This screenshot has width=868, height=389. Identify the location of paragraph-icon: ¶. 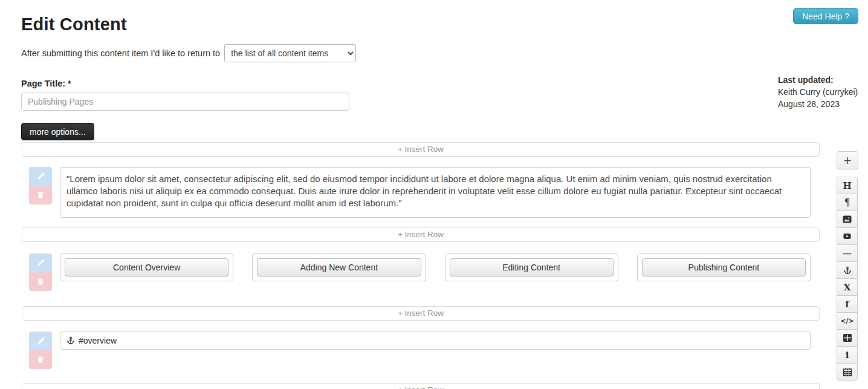
(847, 203).